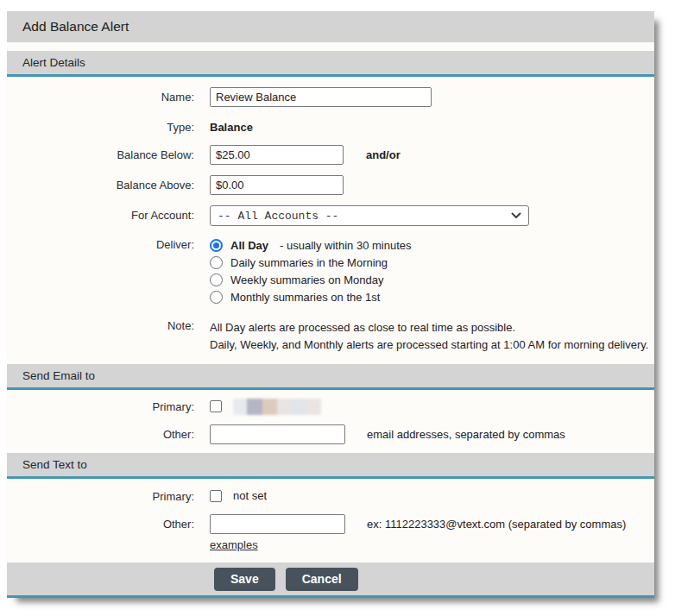 The width and height of the screenshot is (675, 616). Describe the element at coordinates (100, 326) in the screenshot. I see `note-label: Note:` at that location.